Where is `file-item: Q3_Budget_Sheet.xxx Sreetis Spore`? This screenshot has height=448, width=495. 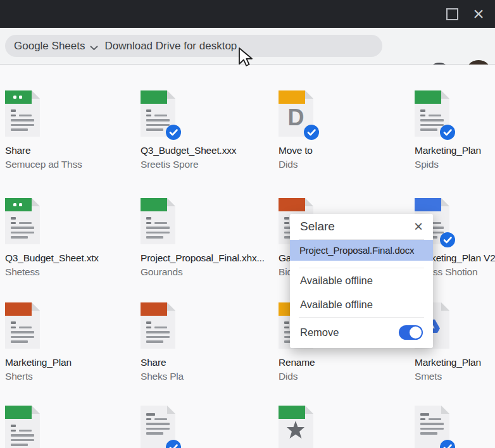
file-item: Q3_Budget_Sheet.xxx Sreetis Spore is located at coordinates (205, 131).